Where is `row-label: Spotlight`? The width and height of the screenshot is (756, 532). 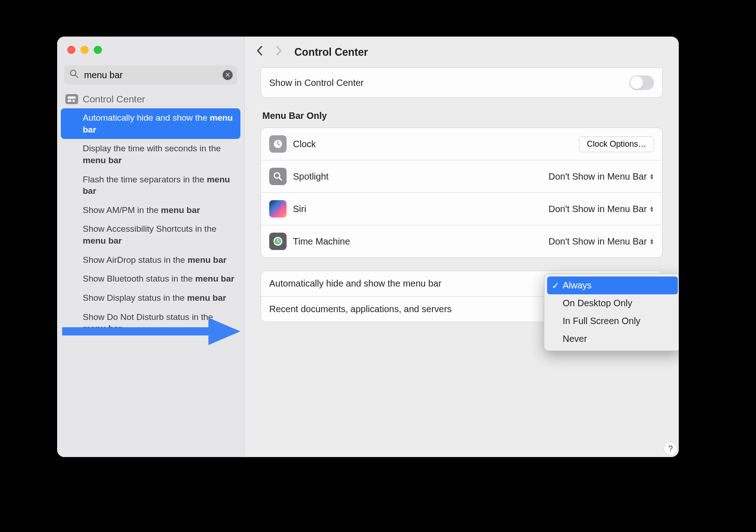 row-label: Spotlight is located at coordinates (418, 176).